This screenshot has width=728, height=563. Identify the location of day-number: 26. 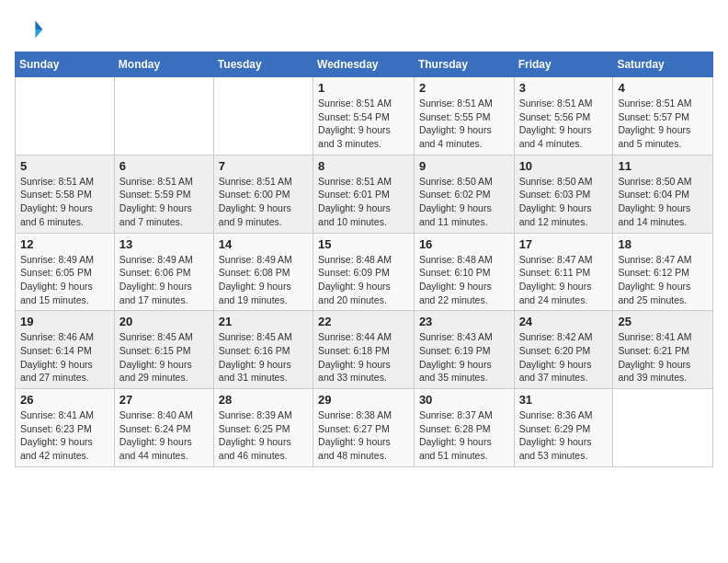
(64, 399).